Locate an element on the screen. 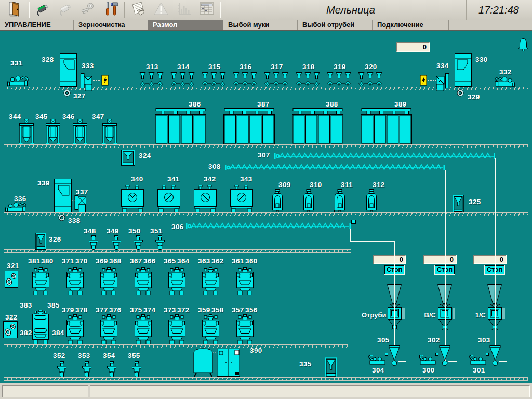 The image size is (532, 399). tab-vyboy-muki: Выбой муки is located at coordinates (261, 25).